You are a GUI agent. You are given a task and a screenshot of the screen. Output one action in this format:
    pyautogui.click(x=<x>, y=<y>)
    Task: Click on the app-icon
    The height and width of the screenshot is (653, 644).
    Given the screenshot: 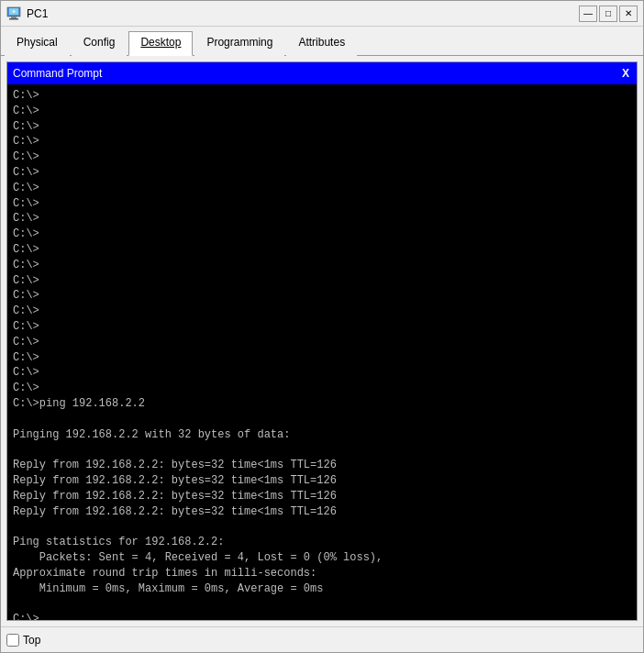 What is the action you would take?
    pyautogui.click(x=14, y=14)
    